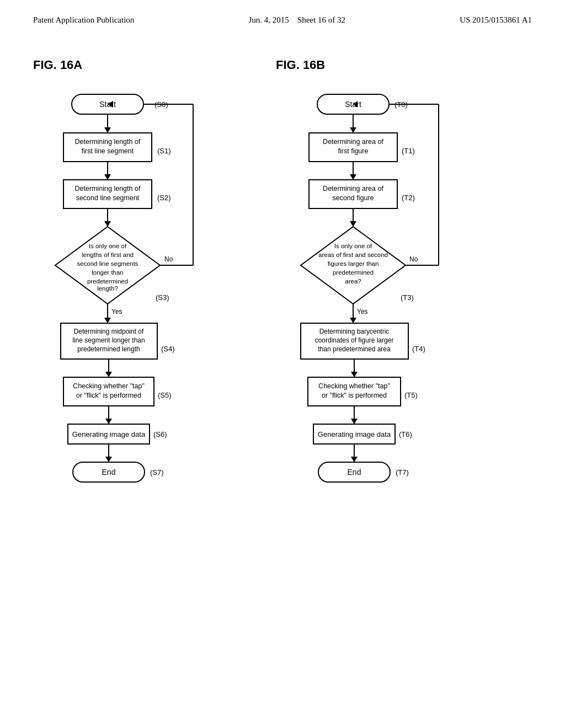 The width and height of the screenshot is (565, 728). What do you see at coordinates (414, 259) in the screenshot?
I see `fig16b-no: No` at bounding box center [414, 259].